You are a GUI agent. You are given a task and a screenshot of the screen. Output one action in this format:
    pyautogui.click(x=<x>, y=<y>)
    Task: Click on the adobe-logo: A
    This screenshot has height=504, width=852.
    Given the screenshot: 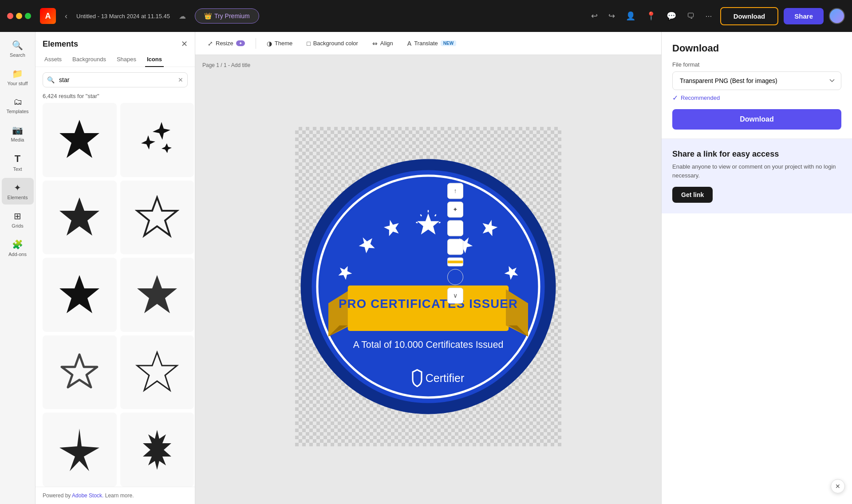 What is the action you would take?
    pyautogui.click(x=48, y=16)
    